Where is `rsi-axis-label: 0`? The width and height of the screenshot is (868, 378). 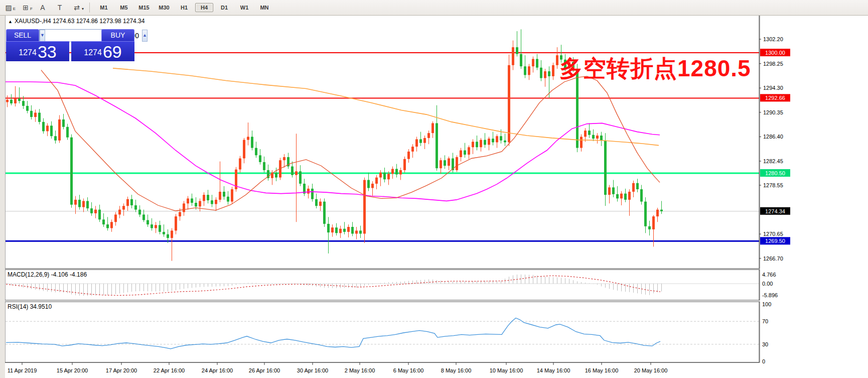
rsi-axis-label: 0 is located at coordinates (764, 361).